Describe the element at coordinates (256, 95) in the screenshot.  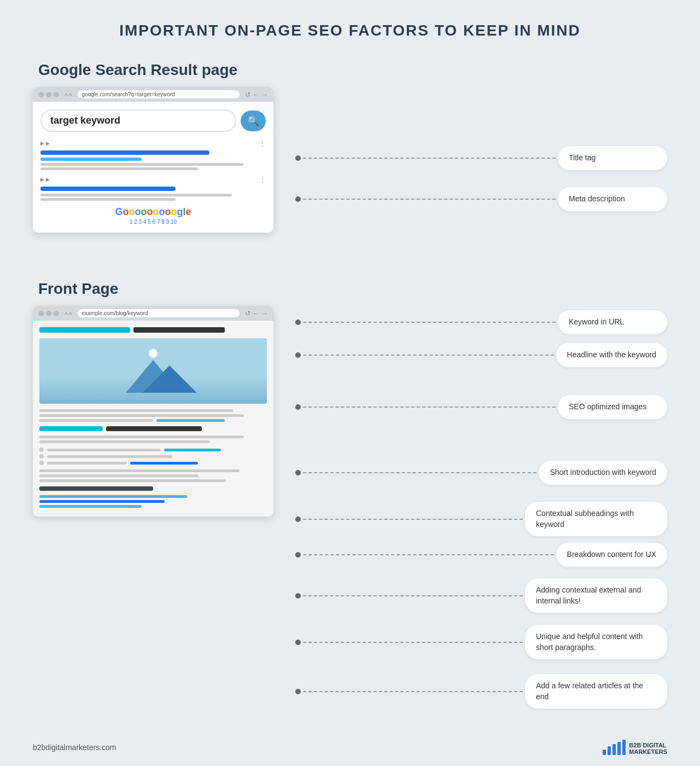
I see `back-icon: ←` at that location.